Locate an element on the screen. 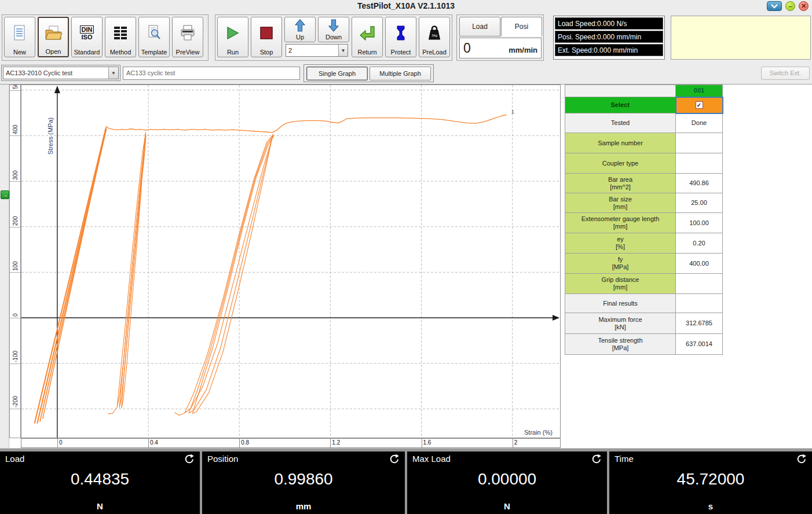 This screenshot has height=514, width=812. up-button-label: Up is located at coordinates (300, 37).